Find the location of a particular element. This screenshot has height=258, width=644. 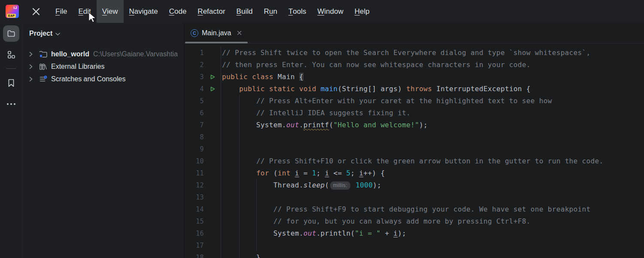

bookmarks-icon is located at coordinates (11, 83).